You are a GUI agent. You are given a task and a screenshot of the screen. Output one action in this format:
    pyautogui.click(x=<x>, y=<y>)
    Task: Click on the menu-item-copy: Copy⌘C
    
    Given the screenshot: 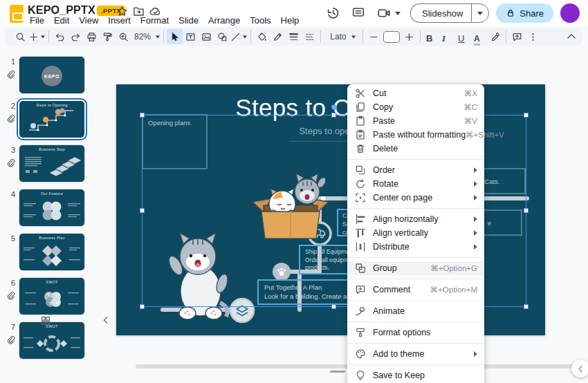 What is the action you would take?
    pyautogui.click(x=416, y=107)
    